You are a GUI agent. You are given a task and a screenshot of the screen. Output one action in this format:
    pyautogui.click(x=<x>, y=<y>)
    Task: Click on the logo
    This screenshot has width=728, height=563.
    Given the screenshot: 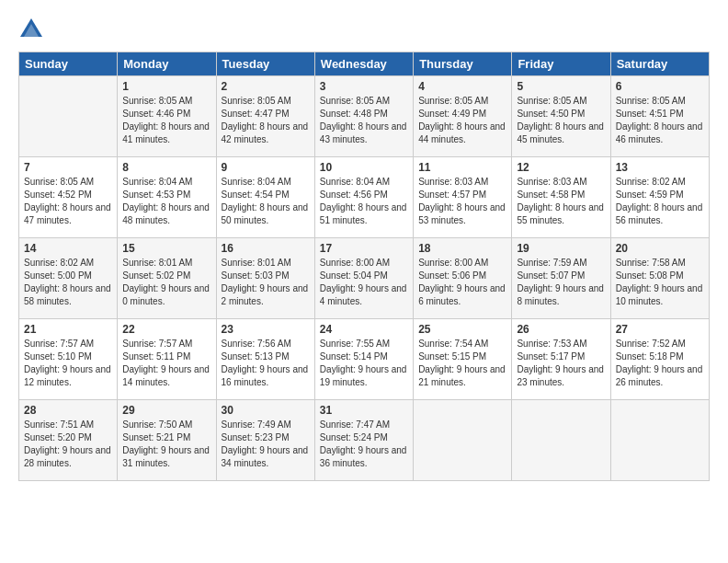 What is the action you would take?
    pyautogui.click(x=33, y=29)
    